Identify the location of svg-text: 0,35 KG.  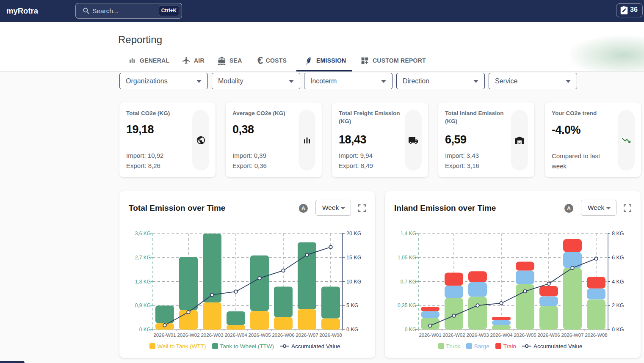
(407, 305).